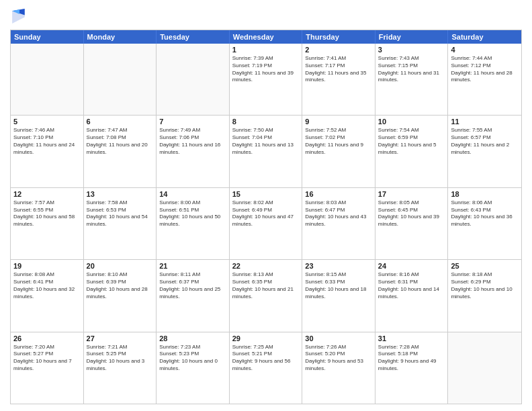  What do you see at coordinates (485, 151) in the screenshot?
I see `calendar-cell: 11Sunrise: 7:55 AMSunset: 6:57 PMDayligh…` at bounding box center [485, 151].